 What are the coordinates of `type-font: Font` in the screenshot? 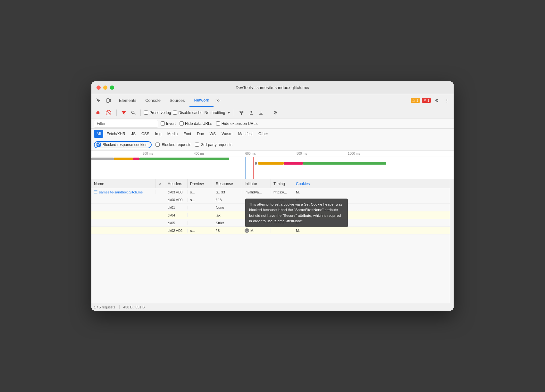 It's located at (187, 134).